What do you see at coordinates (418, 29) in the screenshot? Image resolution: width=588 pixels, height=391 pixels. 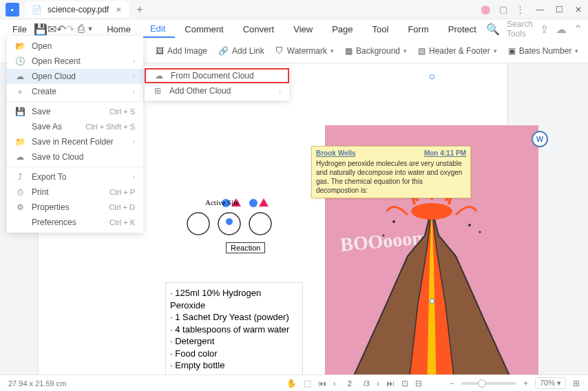 I see `tab-form: Form` at bounding box center [418, 29].